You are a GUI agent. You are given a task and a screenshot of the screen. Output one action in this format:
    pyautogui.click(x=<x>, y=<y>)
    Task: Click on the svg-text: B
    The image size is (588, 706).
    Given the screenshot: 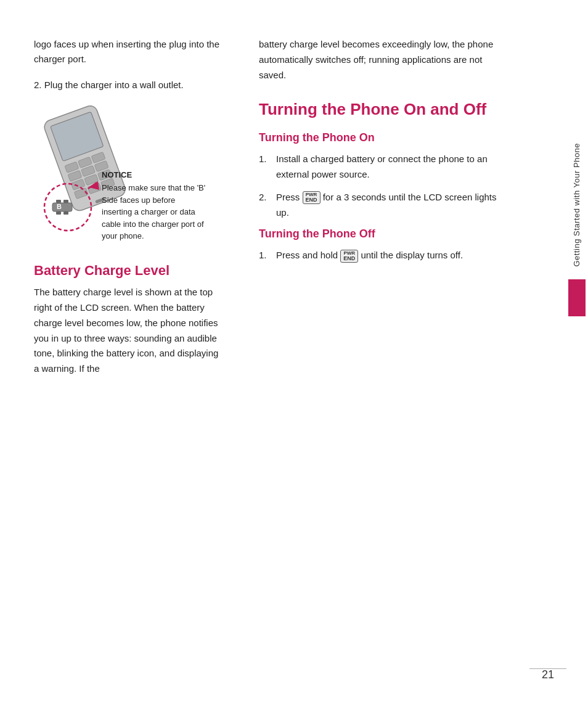 What is the action you would take?
    pyautogui.click(x=59, y=207)
    